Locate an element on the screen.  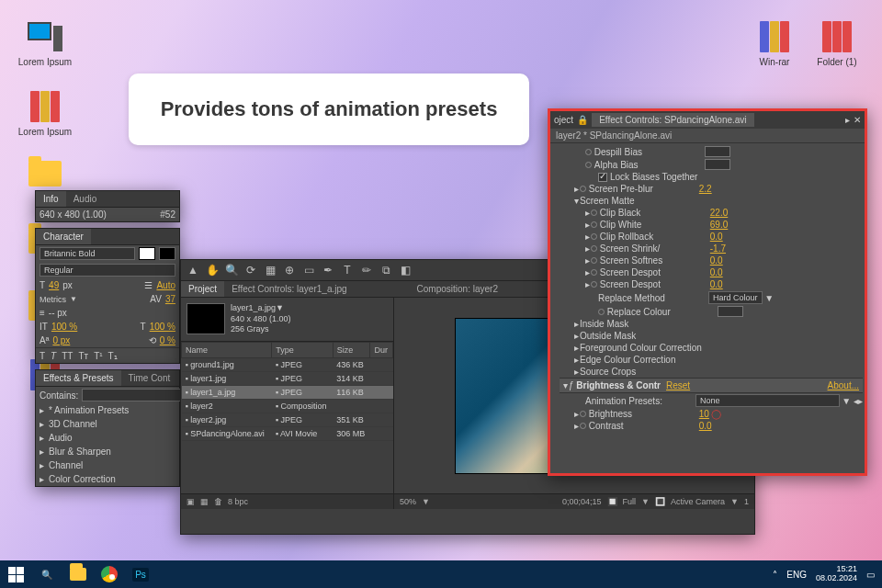
subscript-btn: T₁ is located at coordinates (113, 356).